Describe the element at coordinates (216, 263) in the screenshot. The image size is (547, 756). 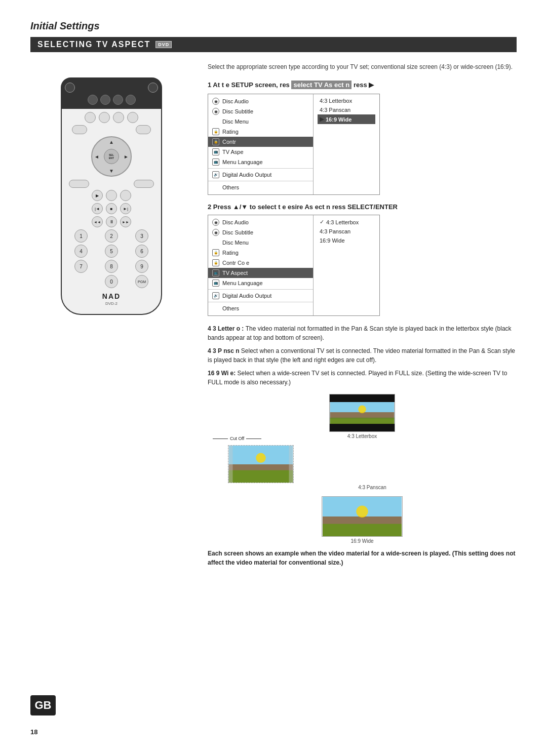
I see `contr-icon-2: 🔒` at that location.